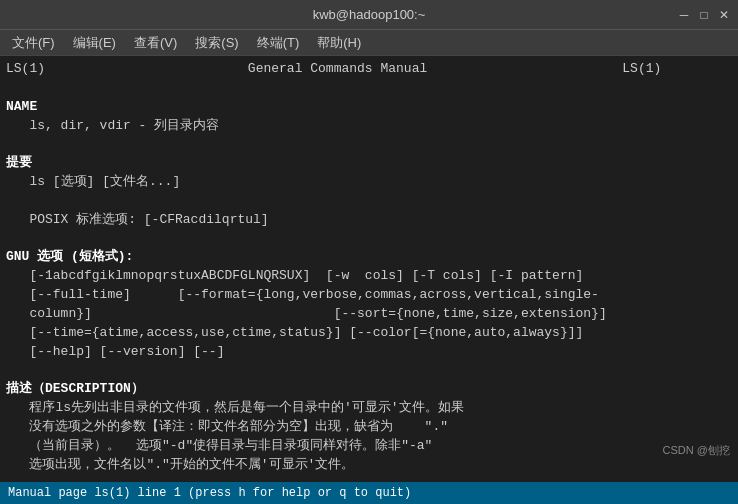  What do you see at coordinates (210, 493) in the screenshot?
I see `status-text: Manual page ls(1) line 1 (press h for he…` at bounding box center [210, 493].